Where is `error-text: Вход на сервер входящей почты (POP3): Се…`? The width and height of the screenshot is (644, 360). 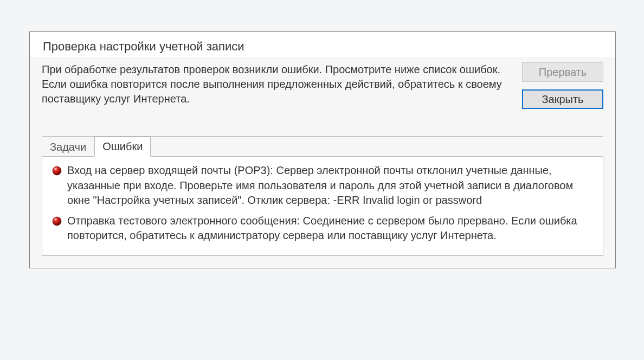 error-text: Вход на сервер входящей почты (POP3): Се… is located at coordinates (330, 185).